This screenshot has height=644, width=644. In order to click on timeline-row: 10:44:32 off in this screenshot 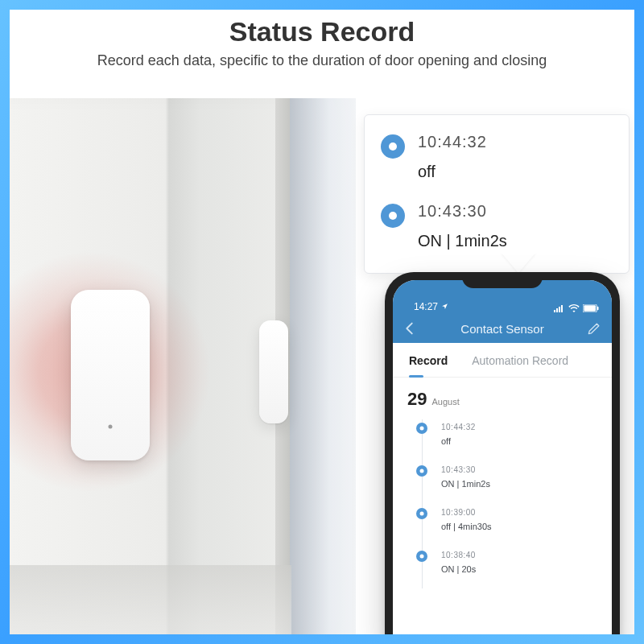, I will do `click(514, 440)`.